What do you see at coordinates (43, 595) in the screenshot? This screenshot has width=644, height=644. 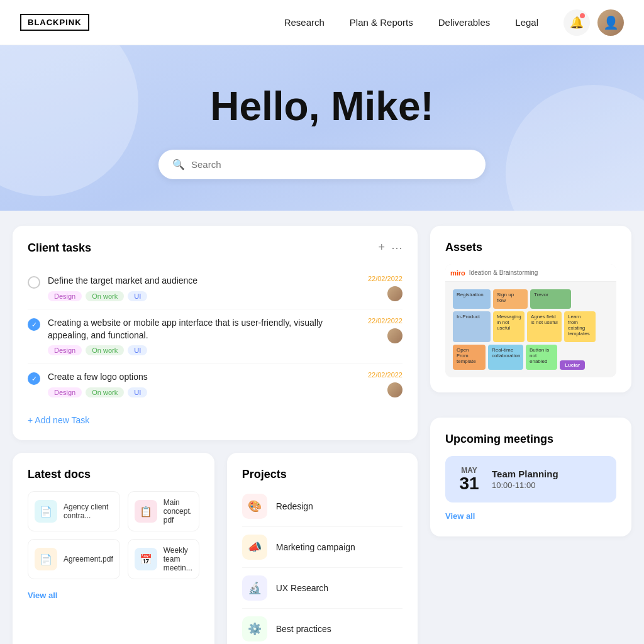 I see `docs-view-all-button: View all` at bounding box center [43, 595].